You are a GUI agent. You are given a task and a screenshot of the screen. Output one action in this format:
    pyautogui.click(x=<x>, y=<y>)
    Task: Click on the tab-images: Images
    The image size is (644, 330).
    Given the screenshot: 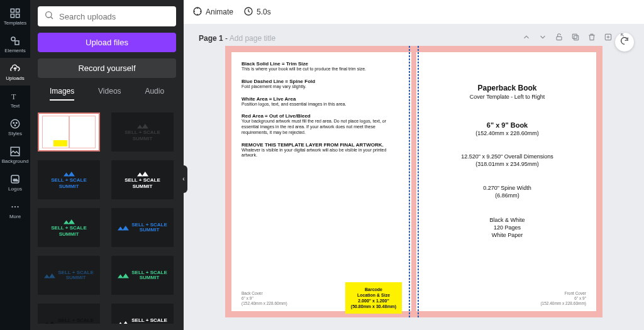 What is the action you would take?
    pyautogui.click(x=62, y=94)
    